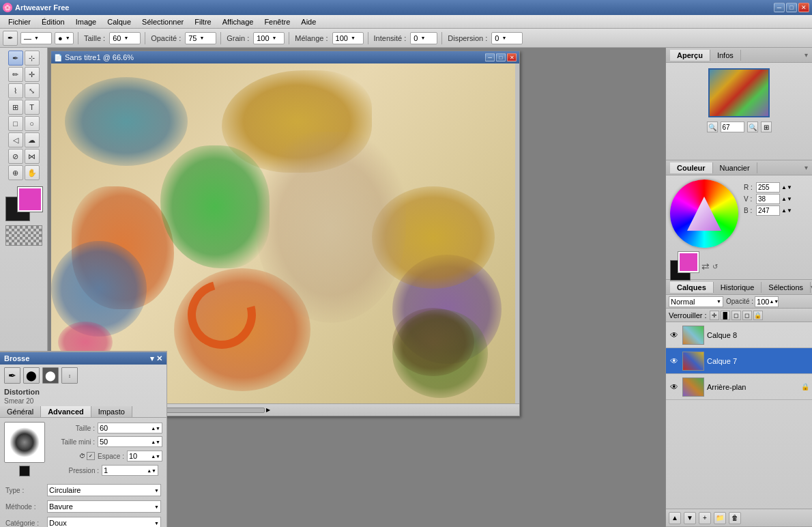 The height and width of the screenshot is (527, 812). I want to click on lock-icon-btn: 🔒, so click(758, 315).